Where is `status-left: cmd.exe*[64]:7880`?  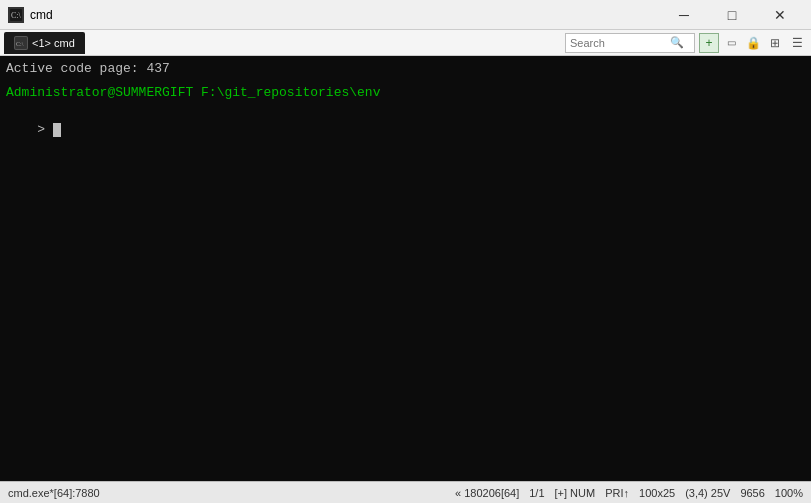
status-left: cmd.exe*[64]:7880 is located at coordinates (54, 493).